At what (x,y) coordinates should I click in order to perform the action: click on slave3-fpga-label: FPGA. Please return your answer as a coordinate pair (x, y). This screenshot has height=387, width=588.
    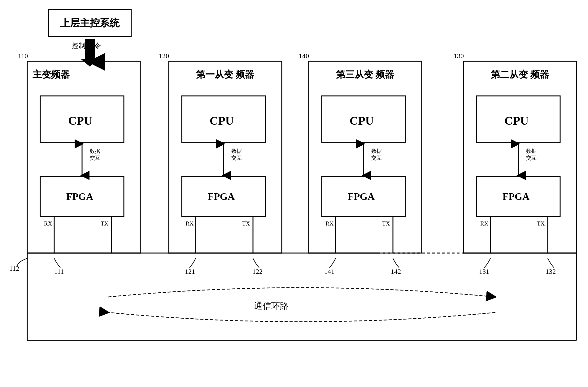
    Looking at the image, I should click on (361, 197).